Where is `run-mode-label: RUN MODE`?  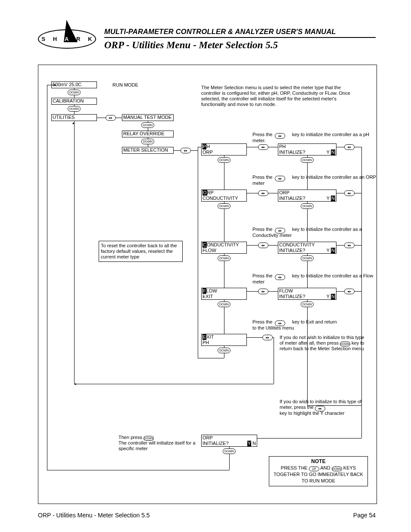 run-mode-label: RUN MODE is located at coordinates (125, 85).